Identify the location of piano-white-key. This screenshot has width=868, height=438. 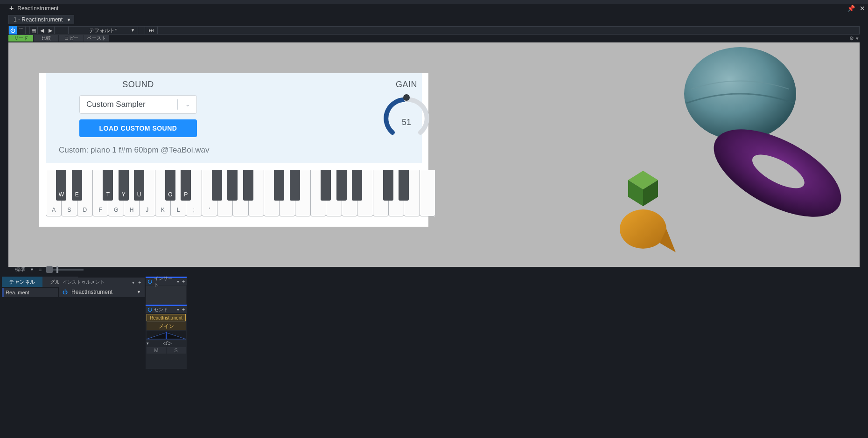
(427, 193).